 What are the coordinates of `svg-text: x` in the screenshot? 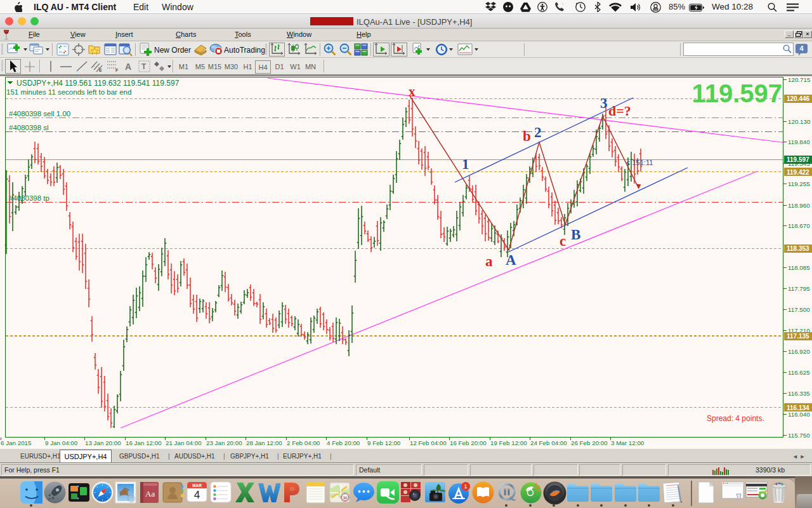 It's located at (412, 91).